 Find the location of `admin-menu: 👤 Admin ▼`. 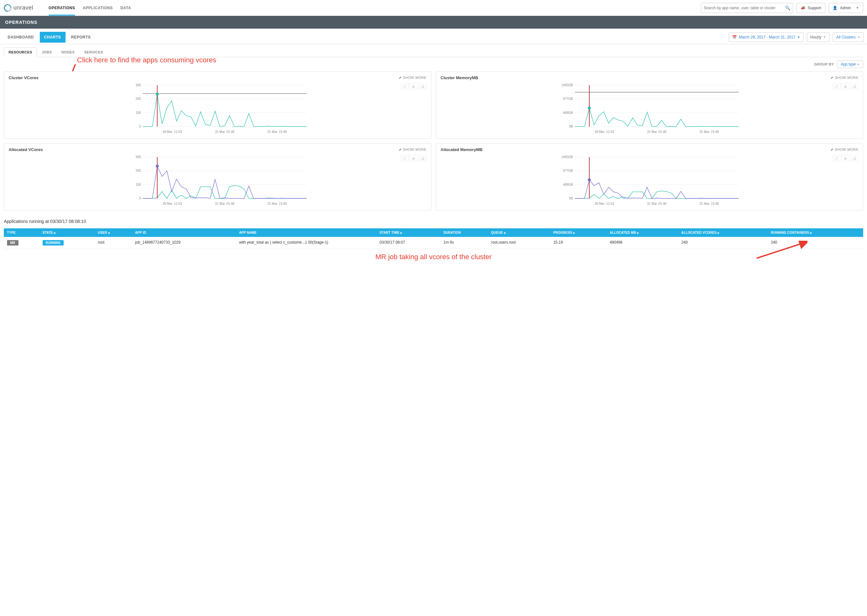

admin-menu: 👤 Admin ▼ is located at coordinates (846, 8).